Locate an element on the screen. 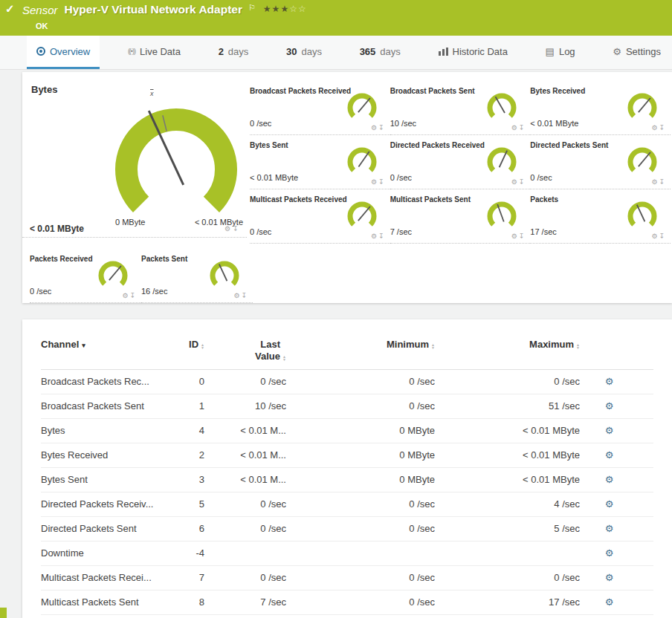  tab-historic-data: Historic Data is located at coordinates (473, 52).